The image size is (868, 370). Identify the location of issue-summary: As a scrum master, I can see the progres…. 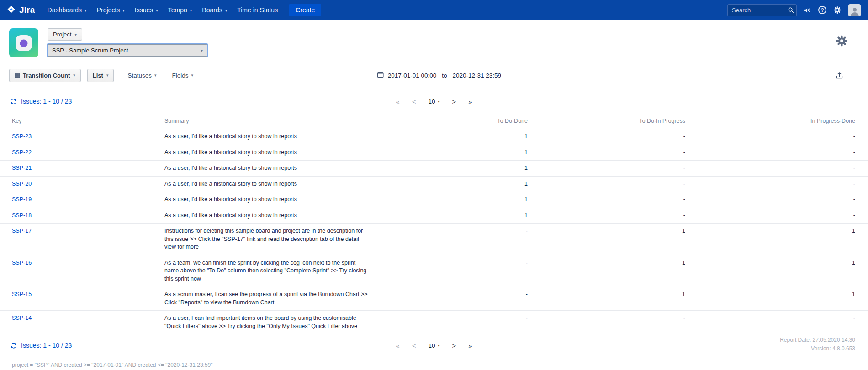
(270, 299).